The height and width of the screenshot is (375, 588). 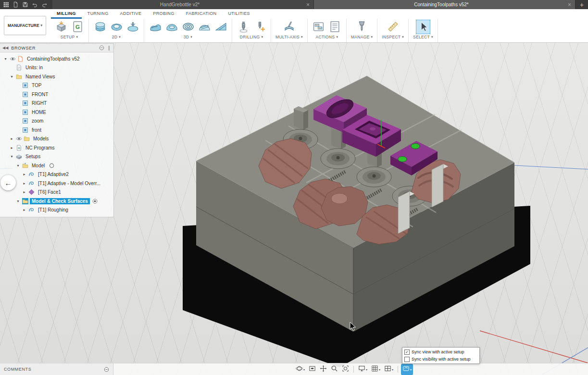 I want to click on new-tab-button: +, so click(x=582, y=5).